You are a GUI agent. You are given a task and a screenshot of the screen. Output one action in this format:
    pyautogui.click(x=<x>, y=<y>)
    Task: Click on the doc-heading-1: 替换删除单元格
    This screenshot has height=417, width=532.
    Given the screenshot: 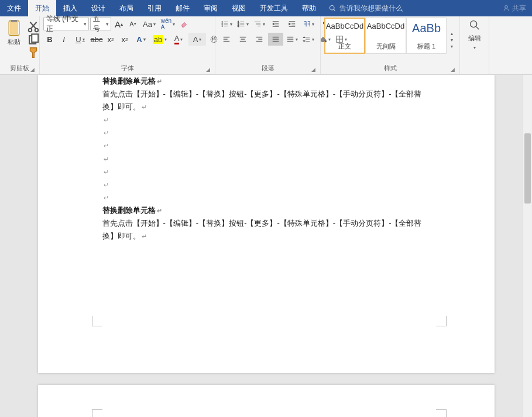 What is the action you would take?
    pyautogui.click(x=269, y=81)
    